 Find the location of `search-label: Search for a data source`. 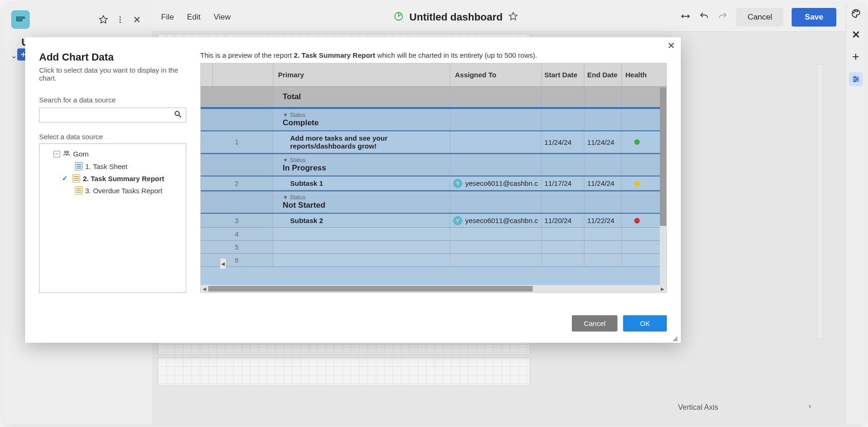

search-label: Search for a data source is located at coordinates (113, 100).